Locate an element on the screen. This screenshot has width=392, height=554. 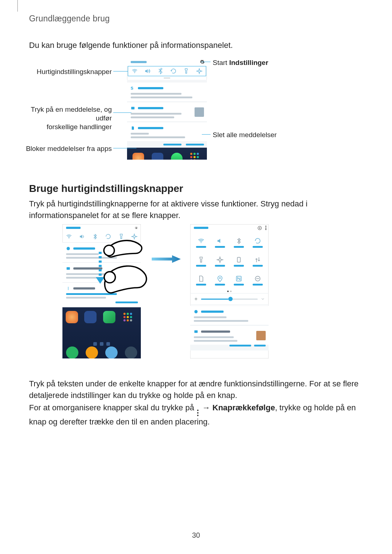
qs-bluetooth is located at coordinates (239, 242).